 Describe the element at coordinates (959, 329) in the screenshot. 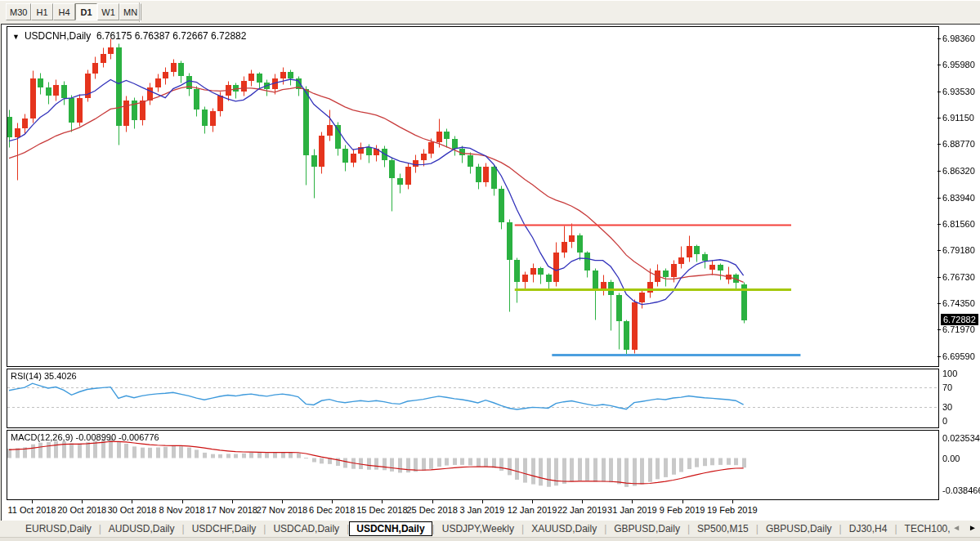

I see `price-tick-label: 6.71970` at that location.